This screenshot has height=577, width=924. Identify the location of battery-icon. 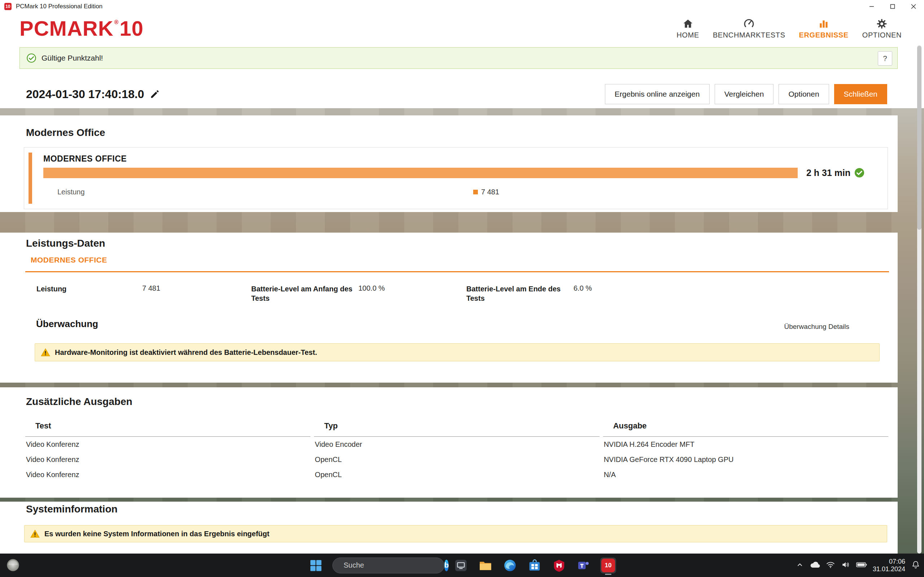
(861, 566).